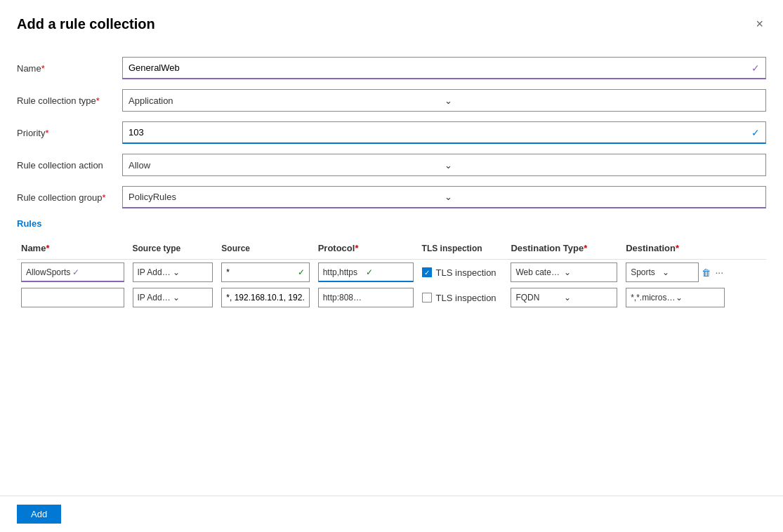 This screenshot has width=783, height=532. Describe the element at coordinates (603, 166) in the screenshot. I see `rule-collection-action-chevron: ⌄` at that location.